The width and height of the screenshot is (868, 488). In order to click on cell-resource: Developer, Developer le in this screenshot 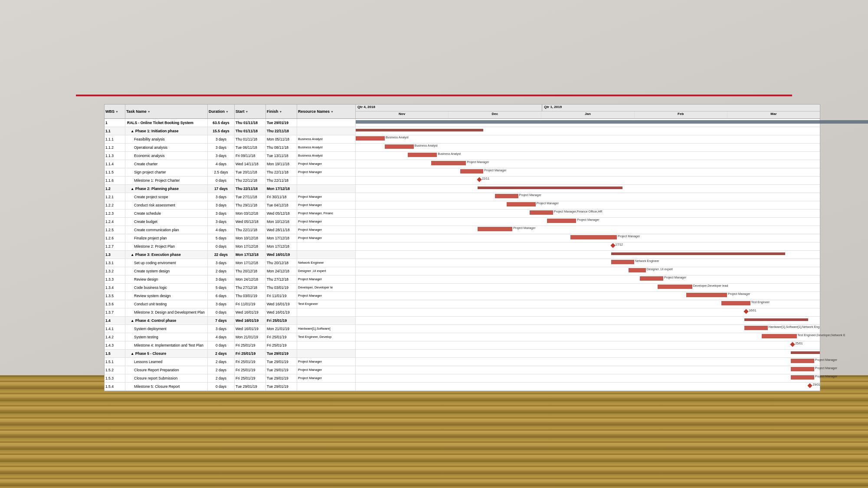, I will do `click(326, 288)`.